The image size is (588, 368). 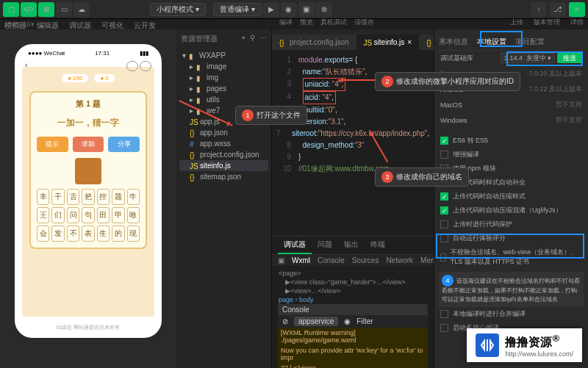 I want to click on remote-btn: ▣, so click(x=306, y=10).